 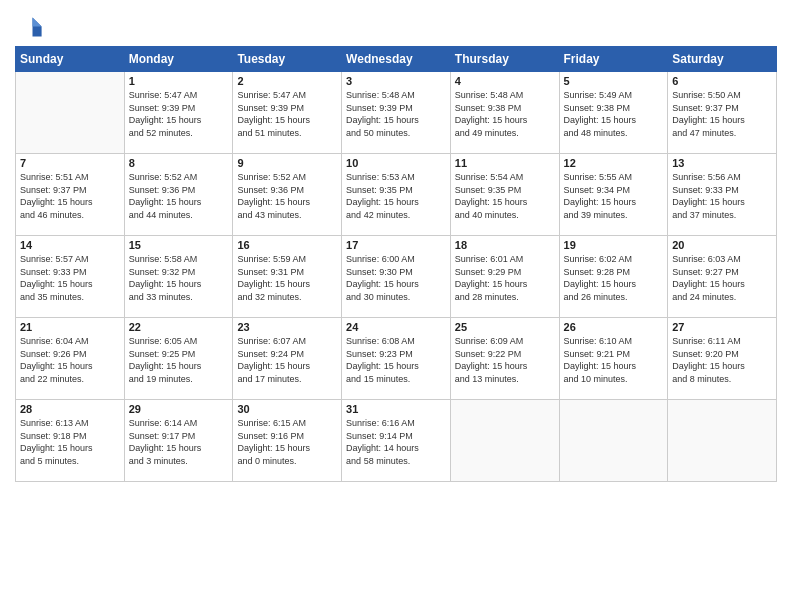 I want to click on calendar-cell: 15Sunrise: 5:58 AM Sunset: 9:32 PM Dayli…, so click(x=178, y=277).